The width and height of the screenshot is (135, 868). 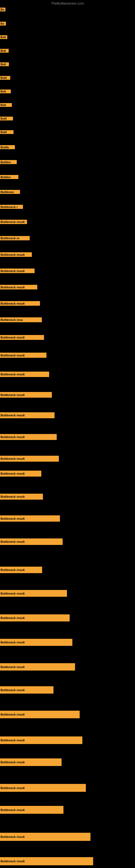 I want to click on bar-label-31: Bottleneck result, so click(x=30, y=519).